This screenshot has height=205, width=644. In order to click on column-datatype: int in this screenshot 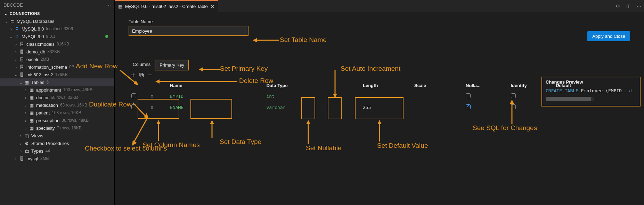, I will do `click(270, 96)`.